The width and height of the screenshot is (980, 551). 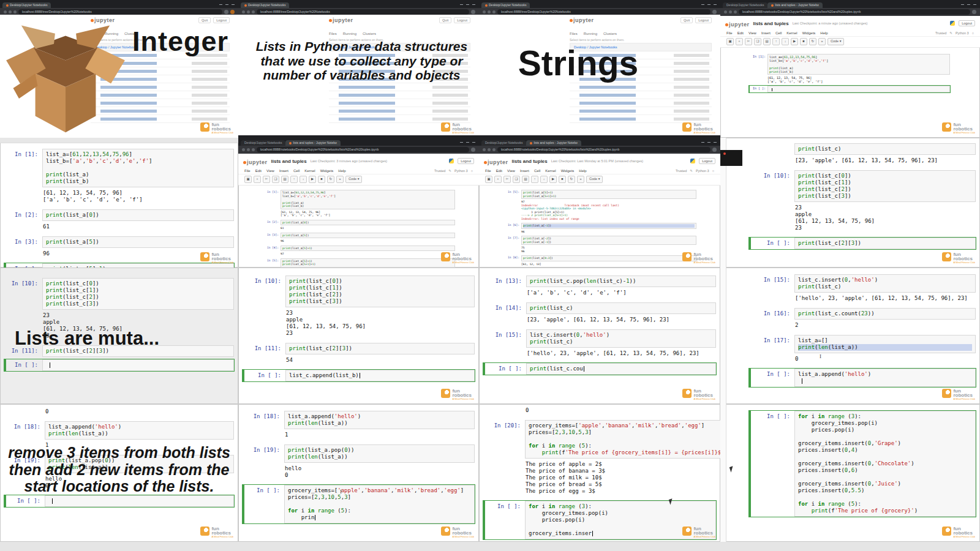 What do you see at coordinates (600, 282) in the screenshot?
I see `code-cell: In [13]:print(list_c.pop(len(list_c)-1))` at bounding box center [600, 282].